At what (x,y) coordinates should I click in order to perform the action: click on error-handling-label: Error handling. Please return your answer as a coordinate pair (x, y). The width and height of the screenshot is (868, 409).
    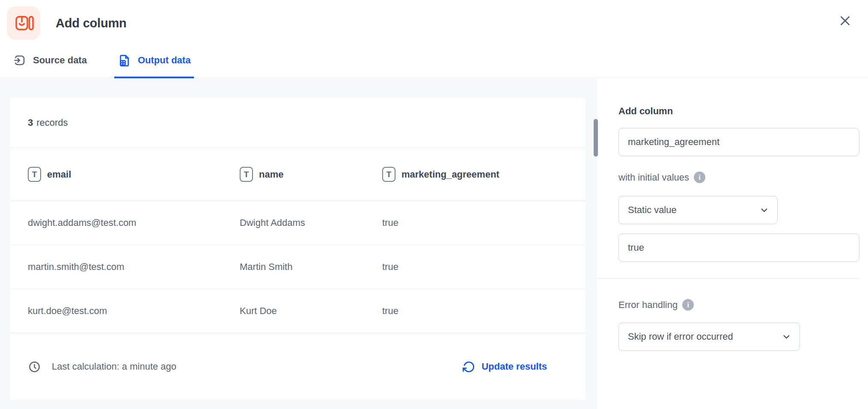
    Looking at the image, I should click on (648, 305).